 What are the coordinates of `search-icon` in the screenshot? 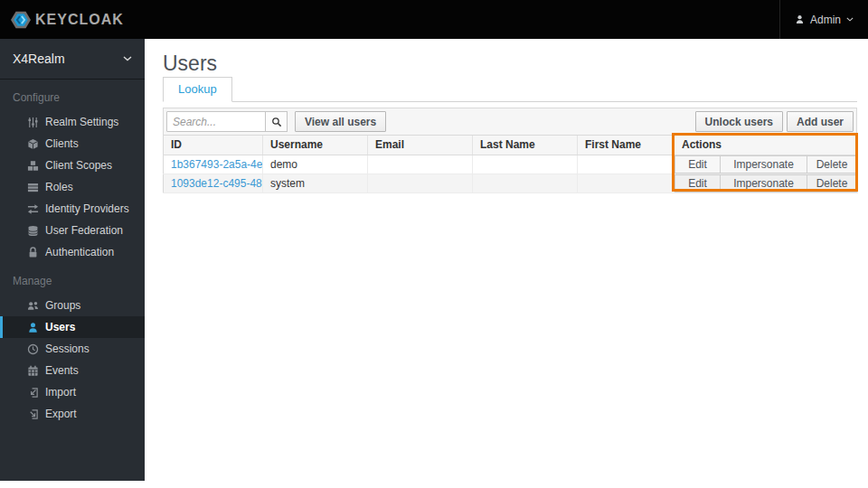 It's located at (277, 122).